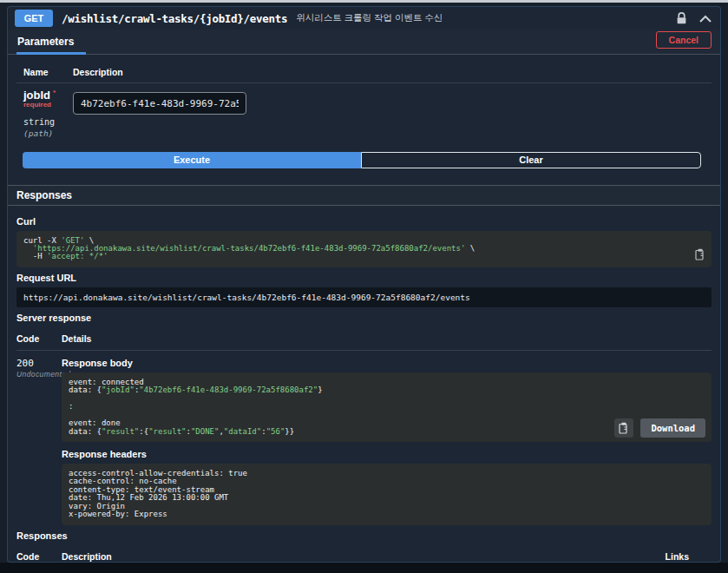 Image resolution: width=728 pixels, height=573 pixels. I want to click on http-method-badge: GET, so click(34, 18).